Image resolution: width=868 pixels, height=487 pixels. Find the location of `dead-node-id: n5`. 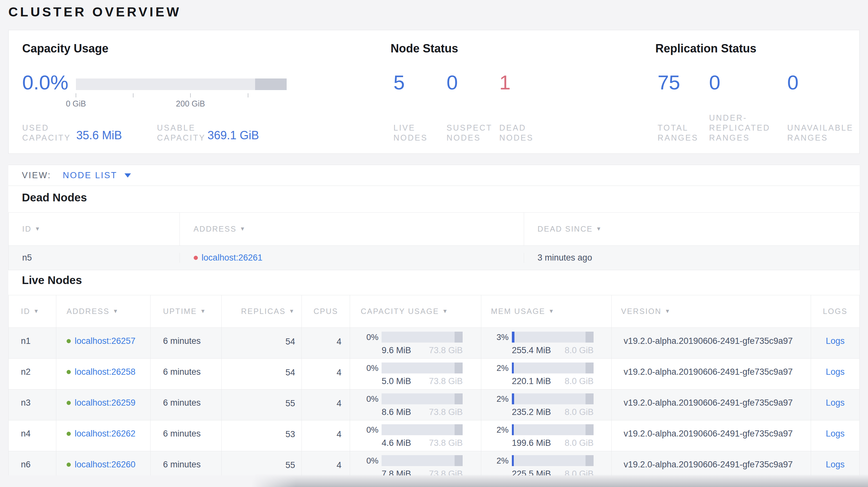

dead-node-id: n5 is located at coordinates (94, 258).